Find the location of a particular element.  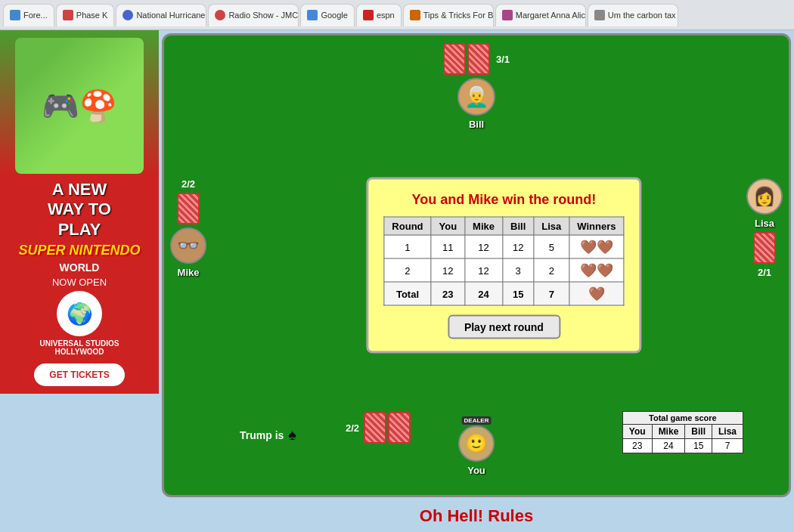

tab-radio: Radio Show - JMCC... is located at coordinates (253, 15).